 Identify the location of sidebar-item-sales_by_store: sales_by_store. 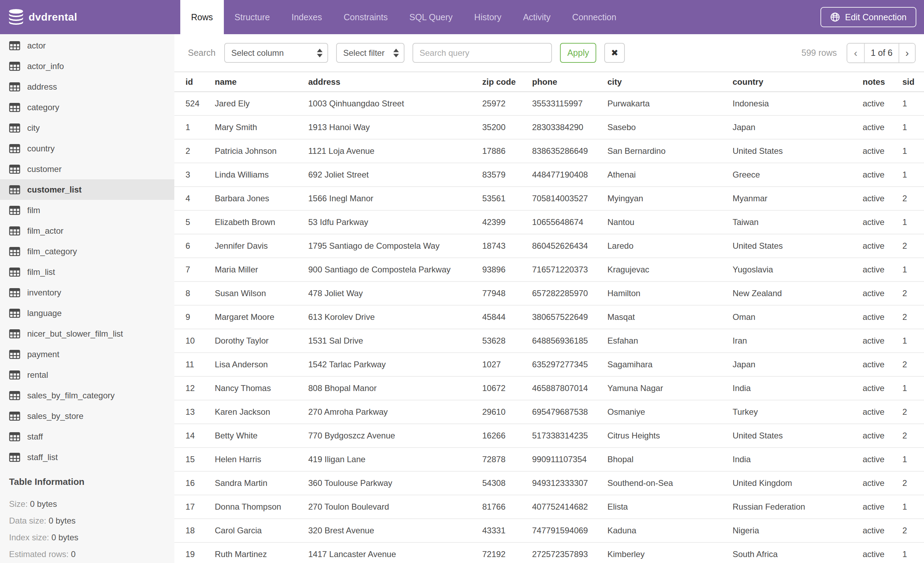
(87, 416).